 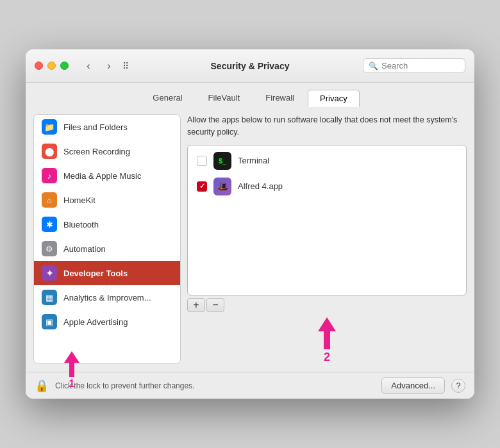 What do you see at coordinates (327, 341) in the screenshot?
I see `arrow-annotation-2: 2` at bounding box center [327, 341].